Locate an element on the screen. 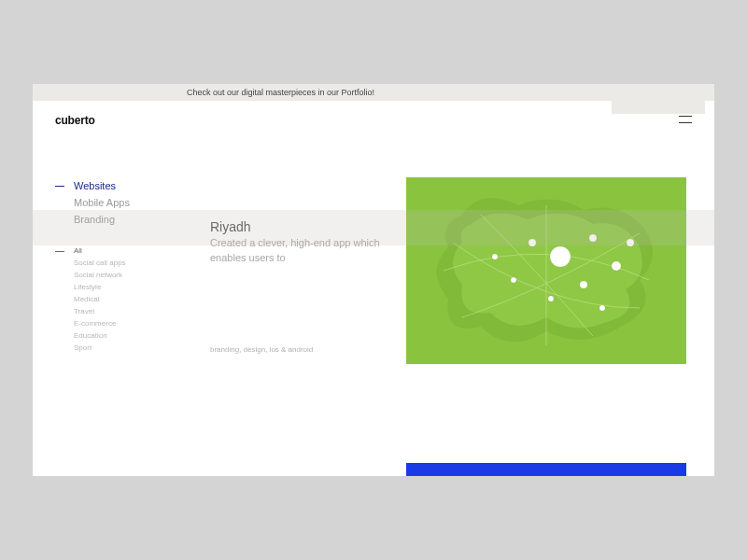 This screenshot has width=747, height=560. menu-icon is located at coordinates (685, 119).